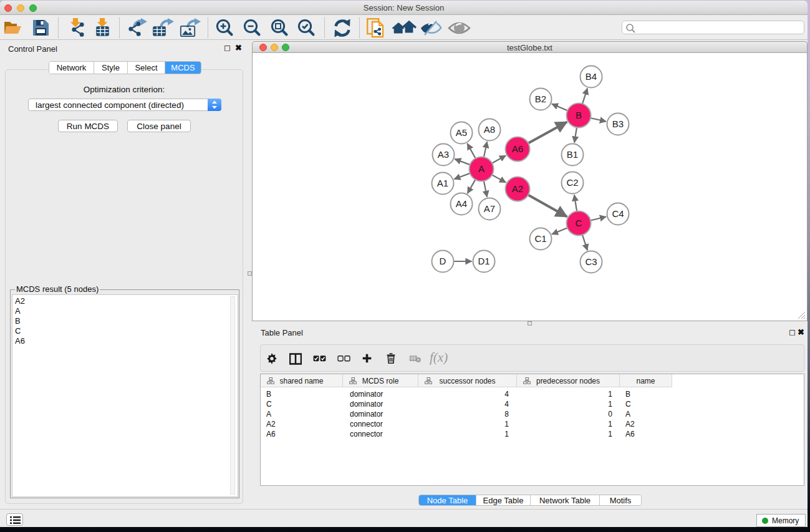  I want to click on svg-text: B3, so click(618, 123).